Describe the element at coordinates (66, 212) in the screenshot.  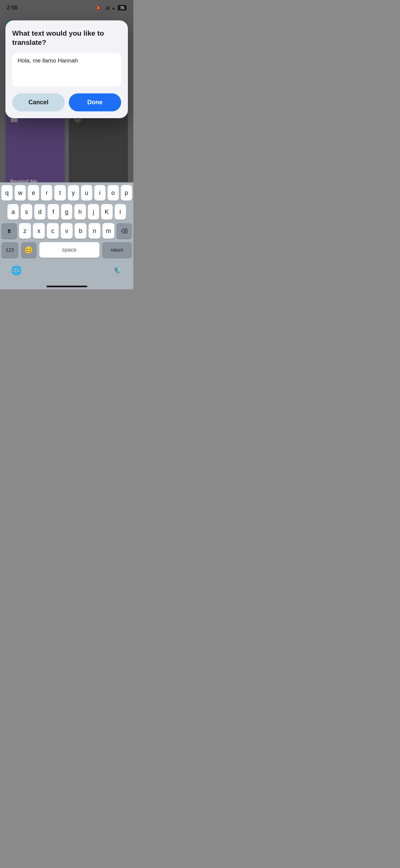
I see `keyboard-row-2: a s d f g h j K l` at that location.